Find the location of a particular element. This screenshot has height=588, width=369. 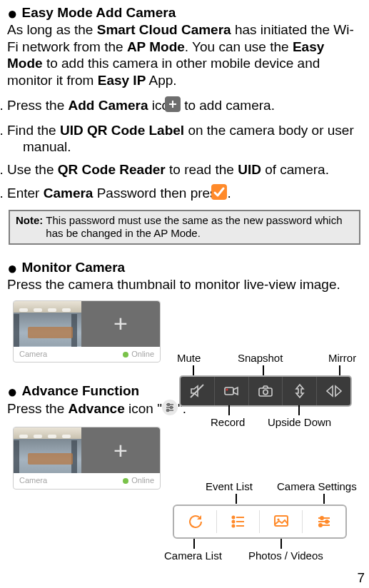

step-1: Press the Add Camera icon to add camera. is located at coordinates (184, 106).